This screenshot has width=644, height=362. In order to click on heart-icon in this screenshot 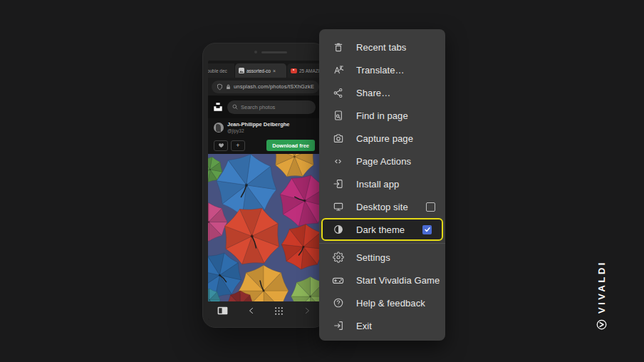, I will do `click(221, 145)`.